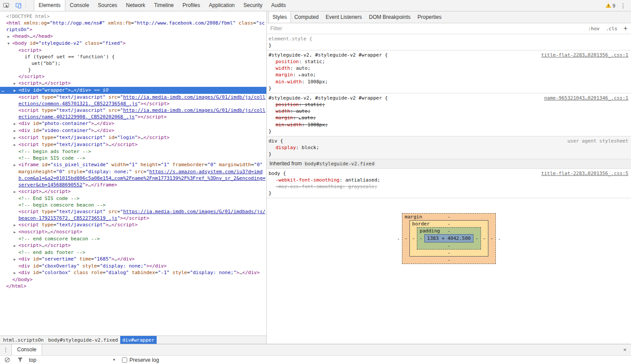  What do you see at coordinates (448, 82) in the screenshot?
I see `css-property: min-width: 1008px;` at bounding box center [448, 82].